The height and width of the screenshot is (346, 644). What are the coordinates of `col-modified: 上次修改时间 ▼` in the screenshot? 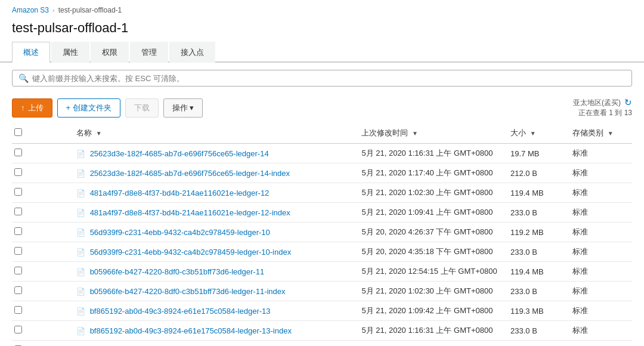 It's located at (434, 134).